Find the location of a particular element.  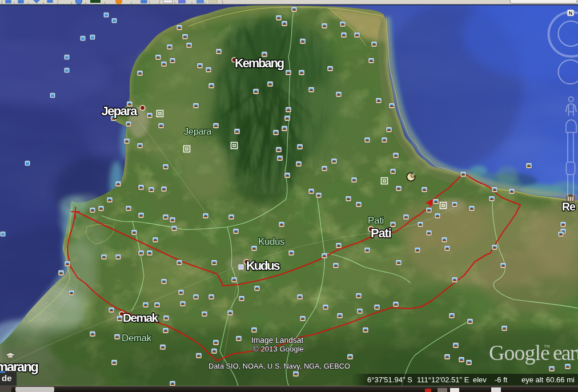

svg-text: eye alt is located at coordinates (532, 380).